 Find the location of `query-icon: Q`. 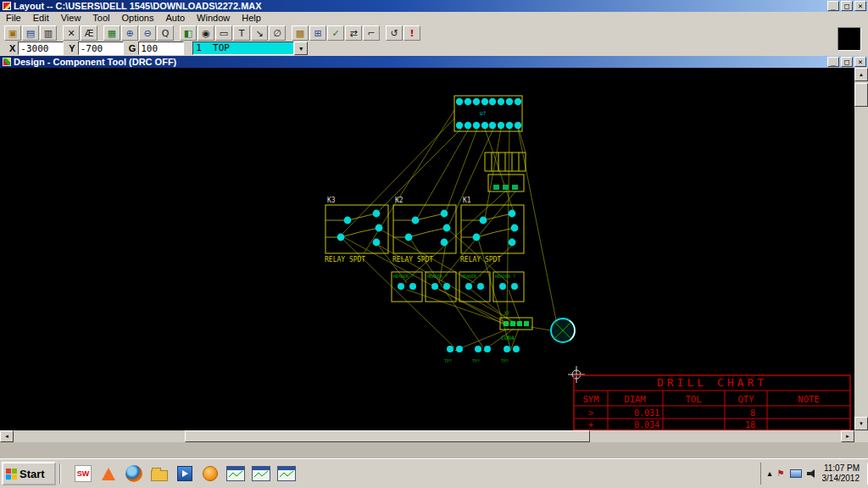

query-icon: Q is located at coordinates (165, 33).